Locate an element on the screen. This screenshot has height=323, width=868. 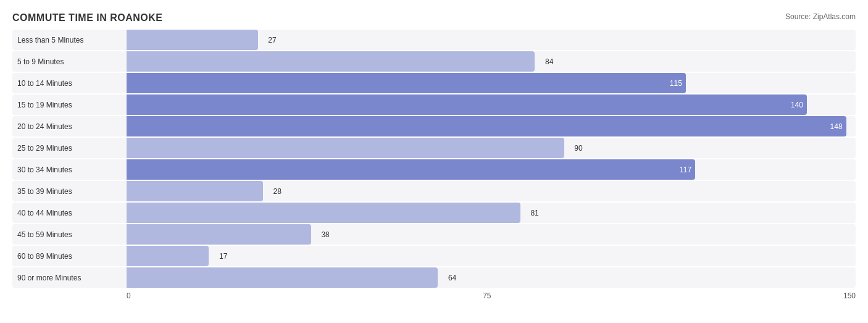
bar-fill: 81 is located at coordinates (323, 212).